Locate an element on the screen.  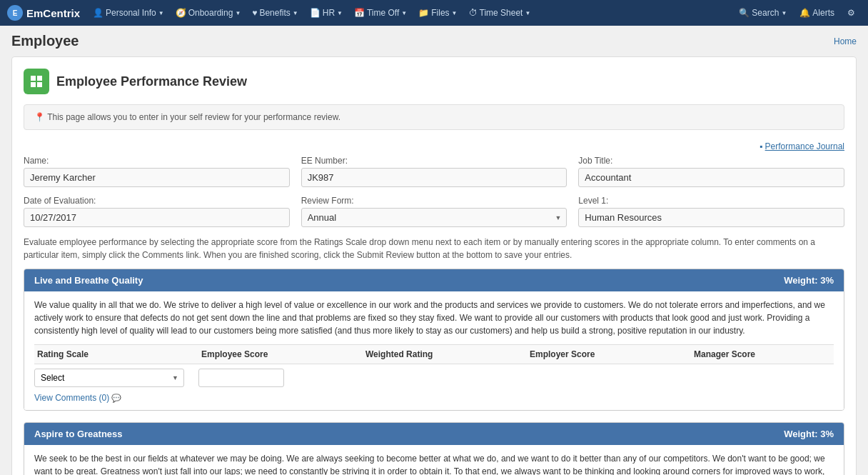
name-label: Name: is located at coordinates (157, 161).